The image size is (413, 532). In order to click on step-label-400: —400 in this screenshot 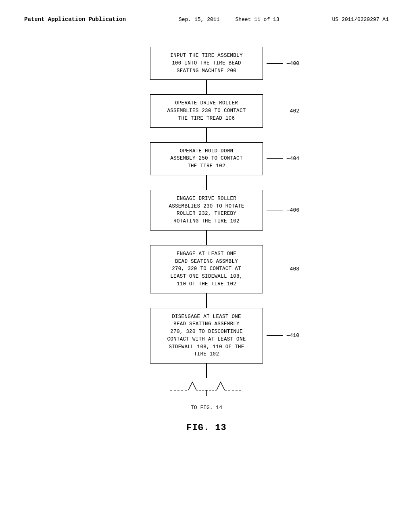, I will do `click(283, 64)`.